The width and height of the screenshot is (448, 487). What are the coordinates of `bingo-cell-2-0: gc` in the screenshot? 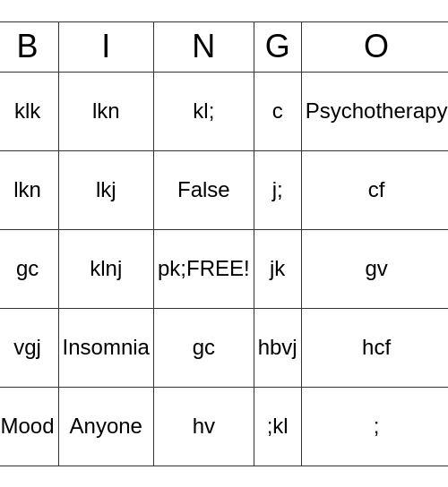 It's located at (29, 269).